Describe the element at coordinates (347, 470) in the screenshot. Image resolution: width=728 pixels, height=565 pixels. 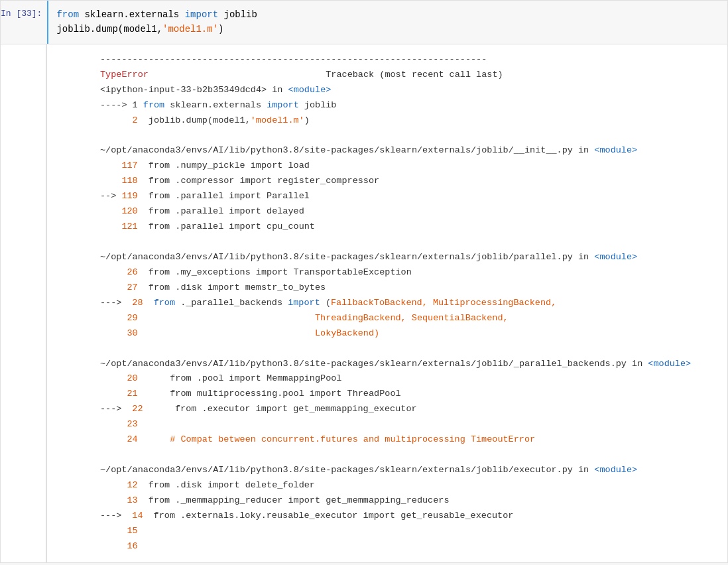
I see `path-4: ~/opt/anaconda3/envs/AI/lib/python3.8/si…` at that location.